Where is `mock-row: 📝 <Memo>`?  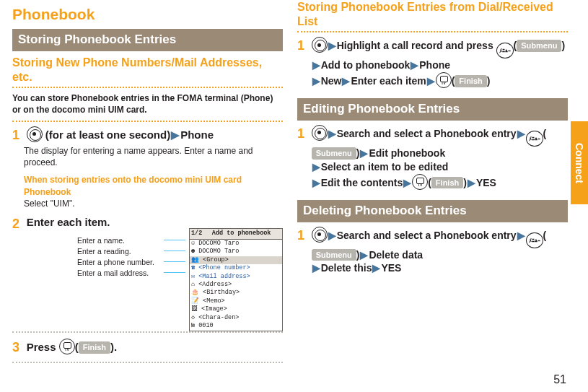
mock-row: 📝 <Memo> is located at coordinates (236, 302).